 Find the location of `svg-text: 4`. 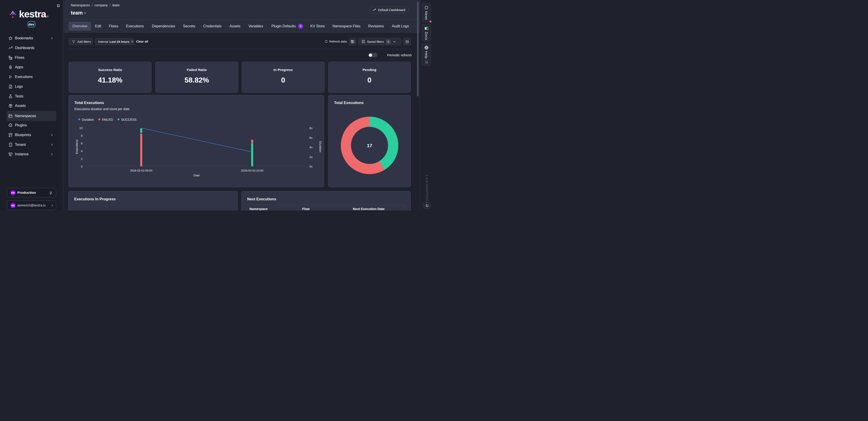

svg-text: 4 is located at coordinates (82, 151).